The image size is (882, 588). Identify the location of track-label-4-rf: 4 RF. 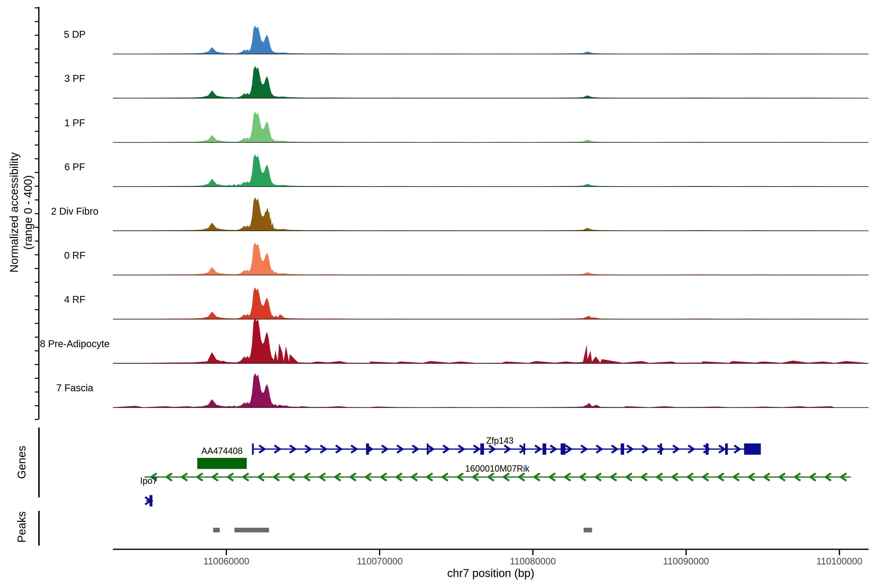
(75, 299).